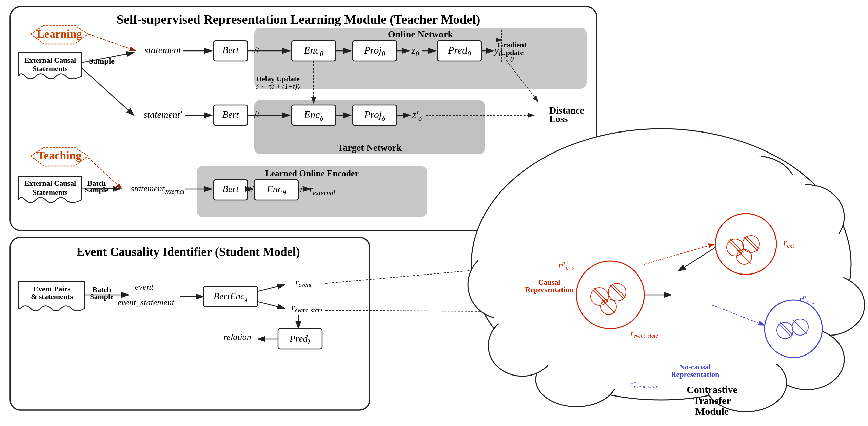 The height and width of the screenshot is (426, 868). What do you see at coordinates (278, 87) in the screenshot?
I see `delay-update-formula: δ ← τδ + (1−τ)θ` at bounding box center [278, 87].